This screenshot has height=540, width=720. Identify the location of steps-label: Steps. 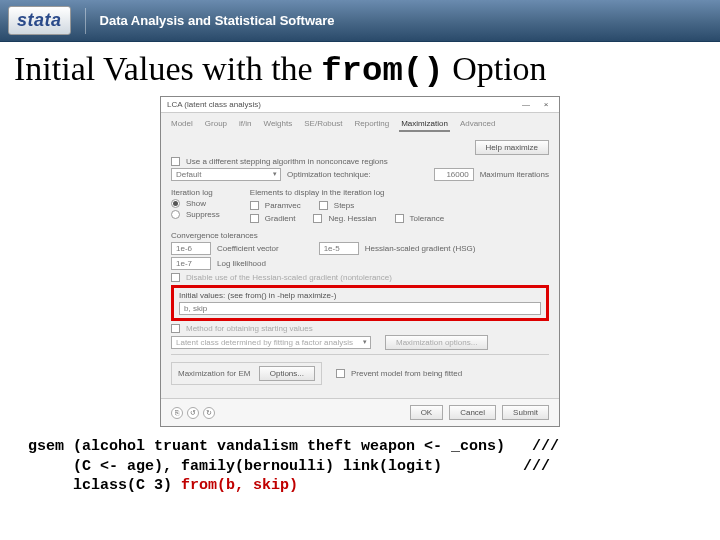
(344, 206).